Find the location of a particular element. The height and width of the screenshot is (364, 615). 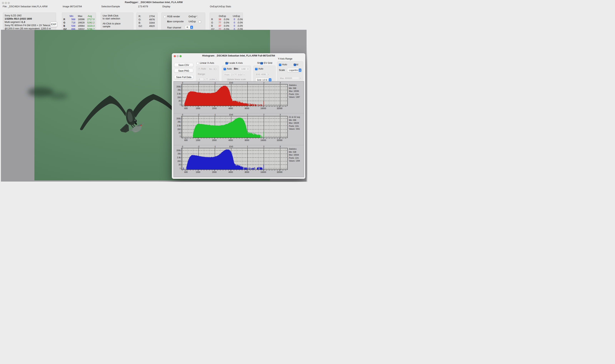

svg-text: 4000 is located at coordinates (231, 108).